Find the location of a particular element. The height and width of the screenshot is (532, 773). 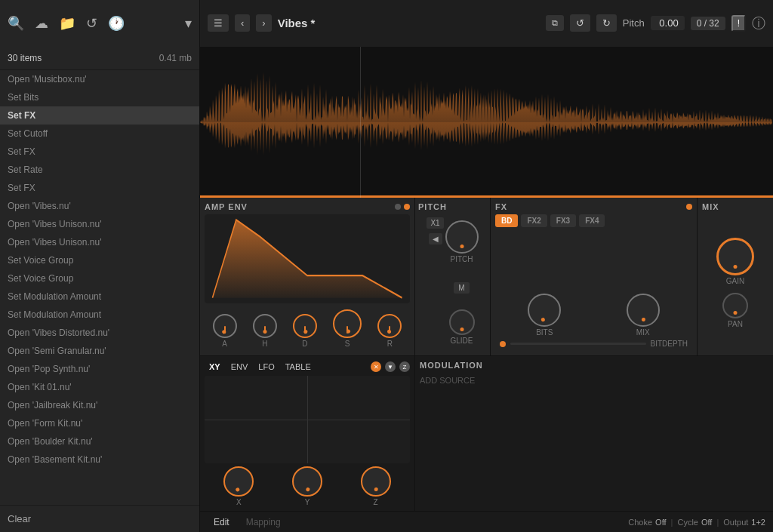

bits-label: BITS is located at coordinates (544, 332).